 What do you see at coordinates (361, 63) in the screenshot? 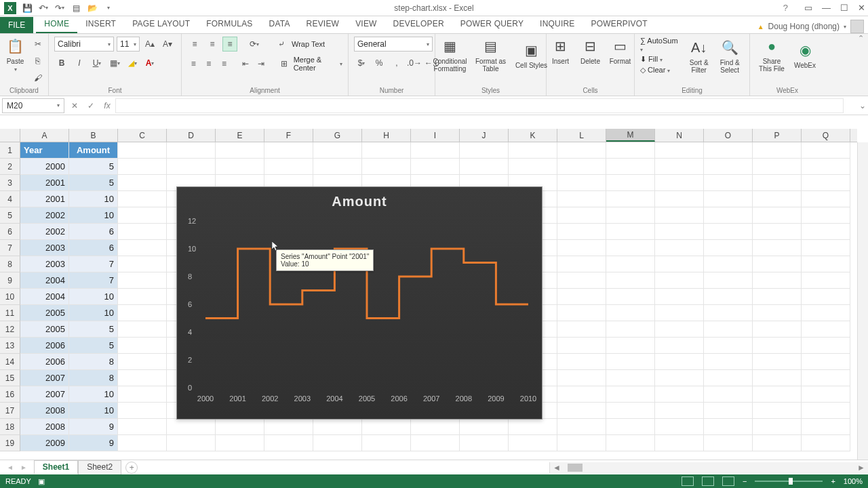
I see `currency-icon: $▾` at bounding box center [361, 63].